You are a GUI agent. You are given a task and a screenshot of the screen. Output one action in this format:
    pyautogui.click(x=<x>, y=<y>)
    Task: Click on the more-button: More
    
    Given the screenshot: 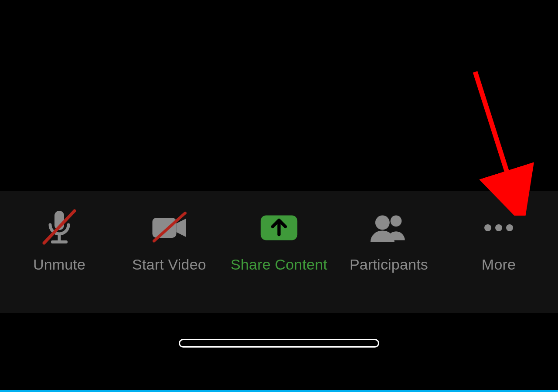 What is the action you would take?
    pyautogui.click(x=499, y=240)
    